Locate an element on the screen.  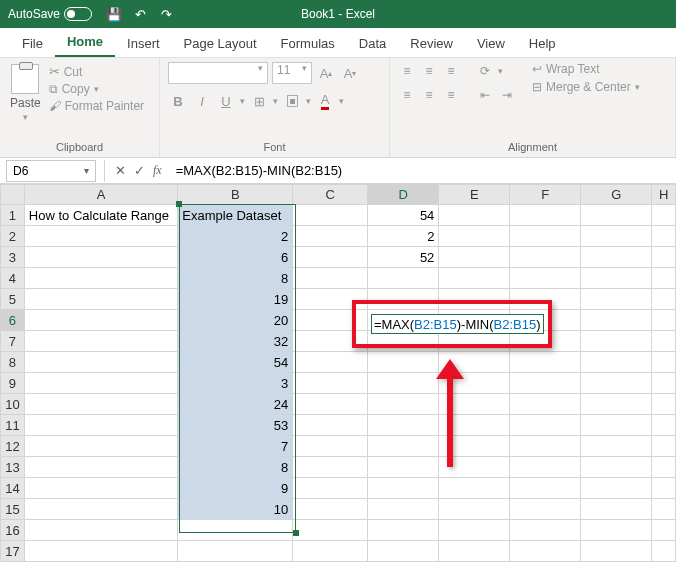
underline-button: U is located at coordinates (226, 101).